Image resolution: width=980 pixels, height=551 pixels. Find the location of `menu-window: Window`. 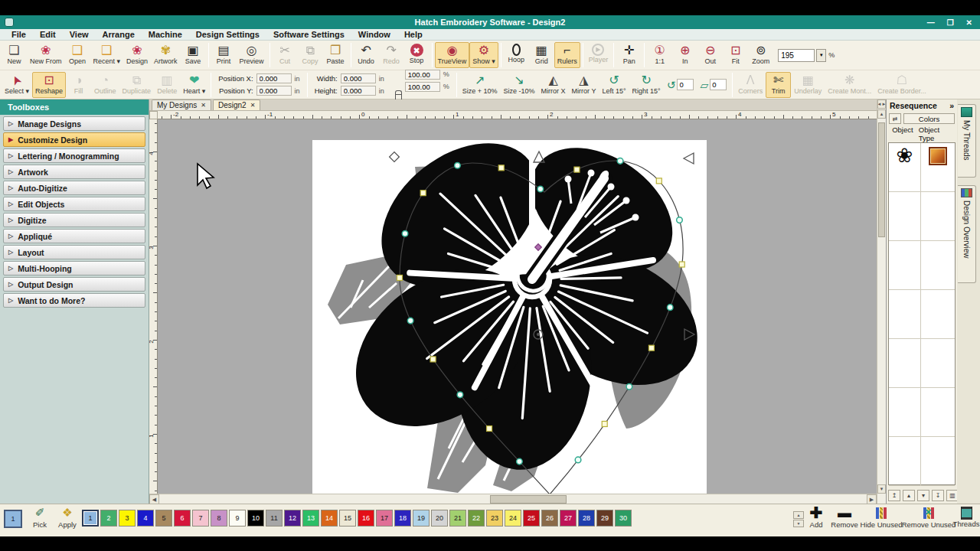

menu-window: Window is located at coordinates (374, 34).